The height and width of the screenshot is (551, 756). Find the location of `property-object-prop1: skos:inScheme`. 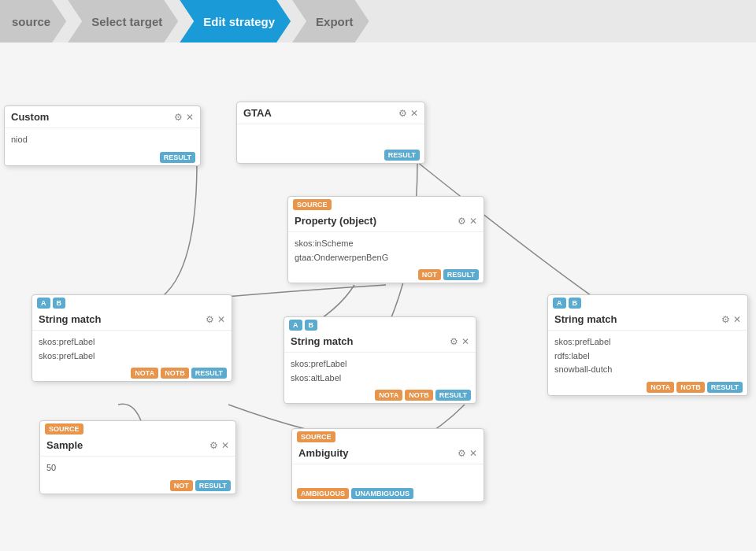

property-object-prop1: skos:inScheme is located at coordinates (386, 244).